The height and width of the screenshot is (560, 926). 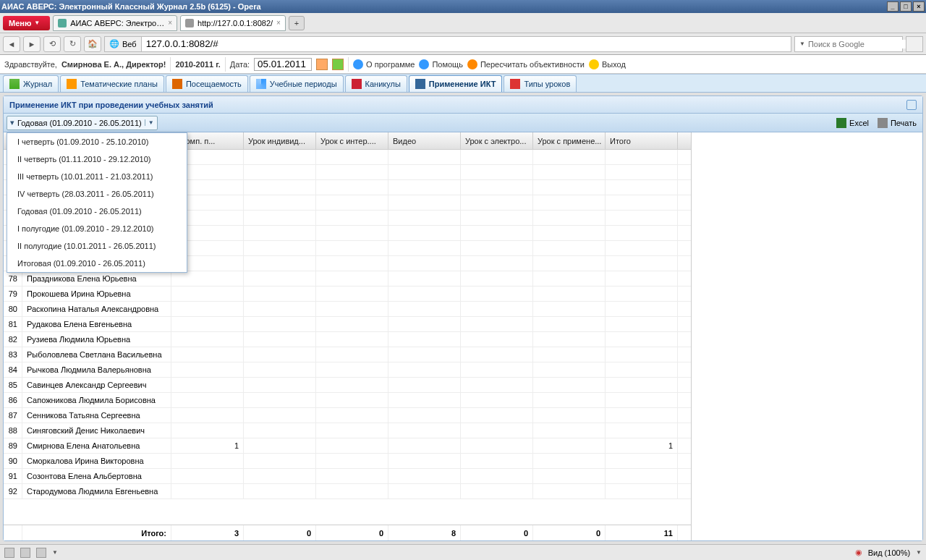 I want to click on table-row: 92Стародумова Людмила Евгеньевна, so click(x=347, y=492).